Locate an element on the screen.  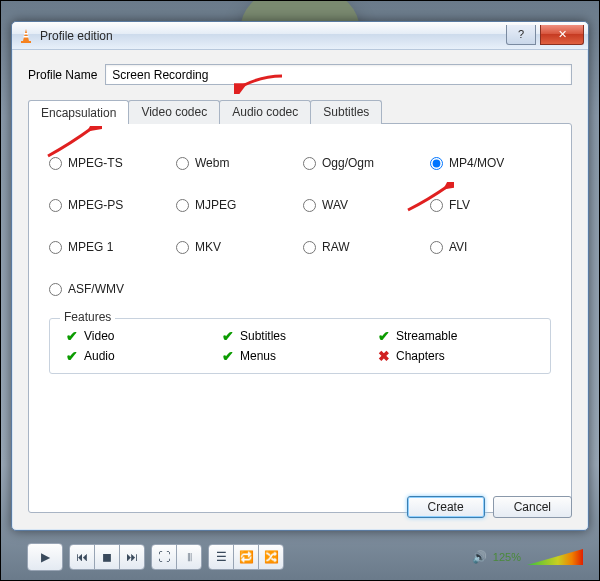
stop-button: ◼ is located at coordinates (107, 557).